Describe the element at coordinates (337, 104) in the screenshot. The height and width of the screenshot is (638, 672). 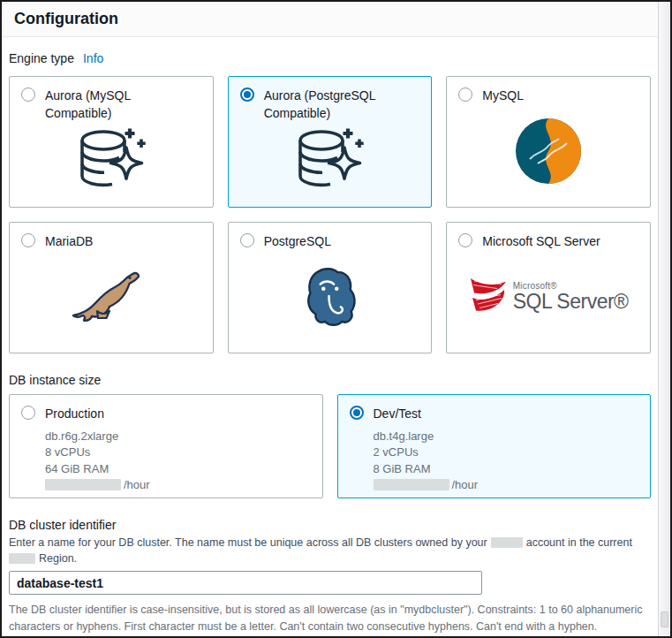
I see `engine-option-label: Aurora (PostgreSQL Compatible)` at that location.